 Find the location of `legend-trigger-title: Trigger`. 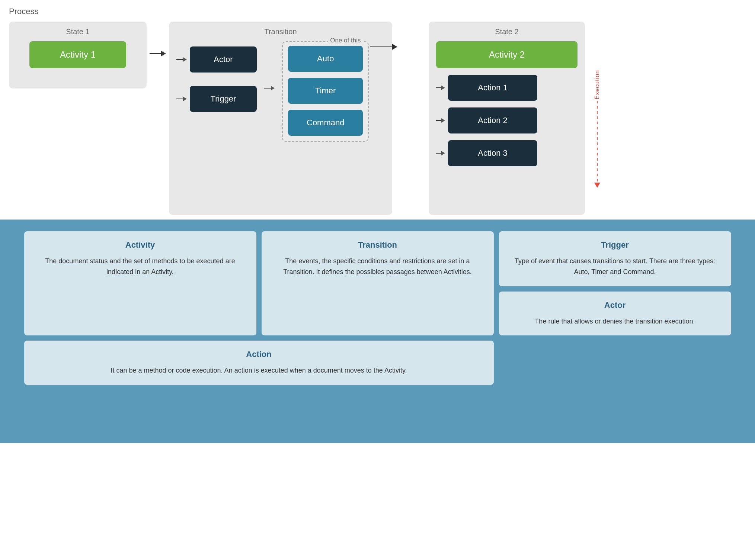

legend-trigger-title: Trigger is located at coordinates (615, 245).